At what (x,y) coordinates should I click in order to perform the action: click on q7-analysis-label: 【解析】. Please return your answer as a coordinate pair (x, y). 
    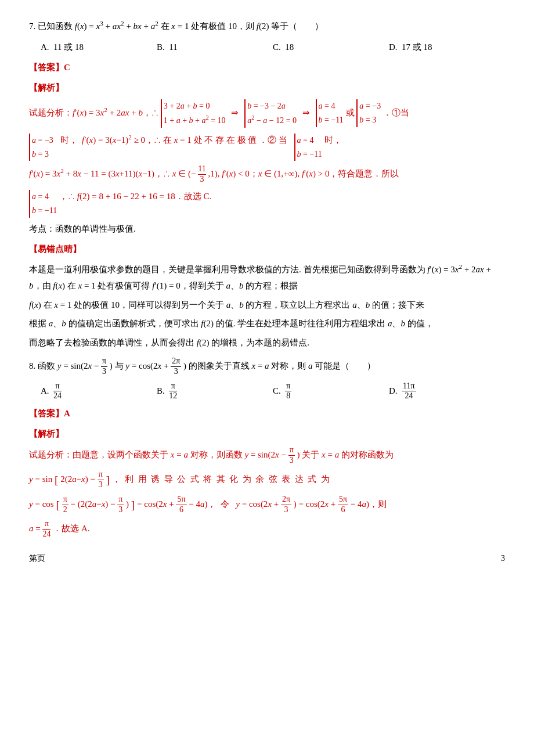
    Looking at the image, I should click on (267, 88).